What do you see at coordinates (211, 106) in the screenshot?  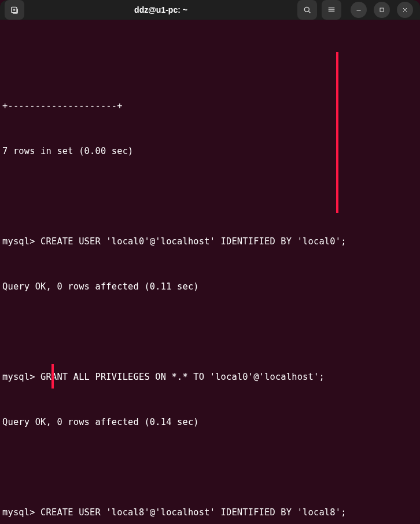 I see `terminal-line: +--------------------+` at bounding box center [211, 106].